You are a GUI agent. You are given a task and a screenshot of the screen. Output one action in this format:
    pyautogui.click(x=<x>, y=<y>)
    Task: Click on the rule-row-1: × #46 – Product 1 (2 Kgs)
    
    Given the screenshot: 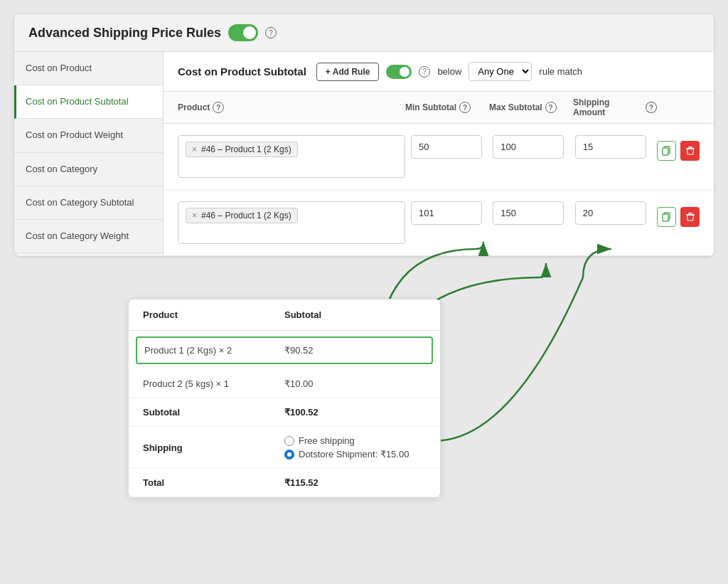 What is the action you would take?
    pyautogui.click(x=439, y=156)
    